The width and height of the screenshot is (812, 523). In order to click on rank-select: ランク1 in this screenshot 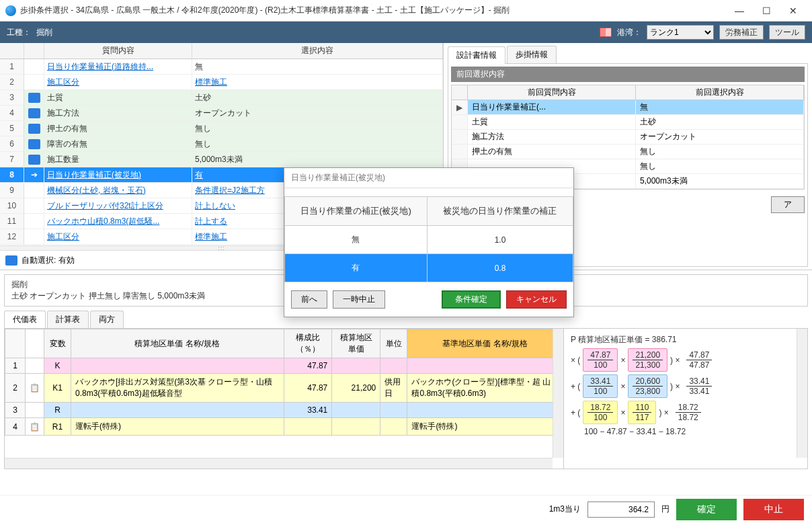, I will do `click(680, 32)`.